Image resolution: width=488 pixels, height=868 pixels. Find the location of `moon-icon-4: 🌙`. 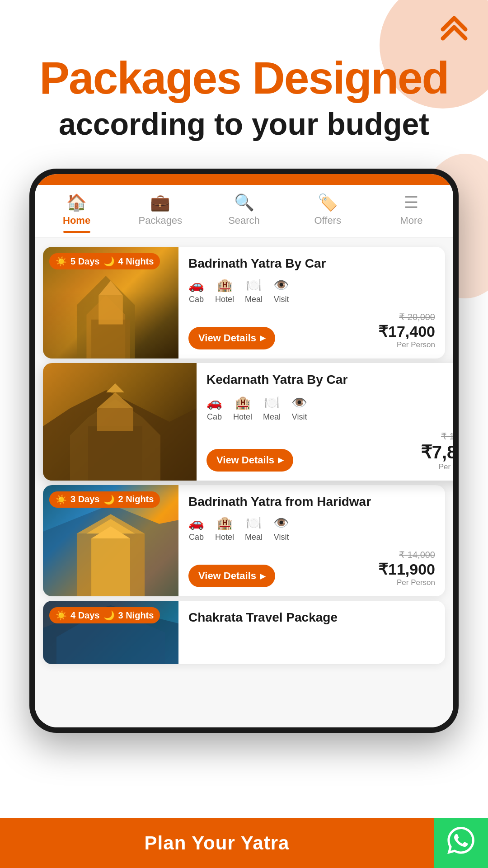

moon-icon-4: 🌙 is located at coordinates (109, 615).